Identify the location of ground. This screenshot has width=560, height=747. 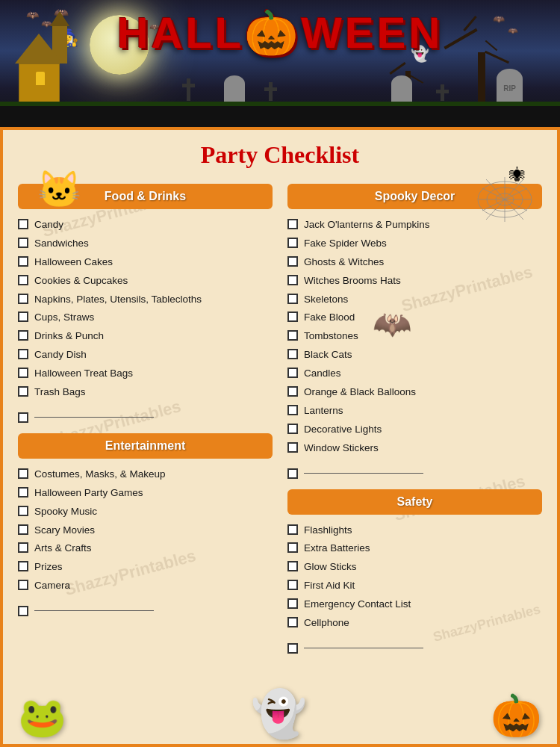
(280, 116).